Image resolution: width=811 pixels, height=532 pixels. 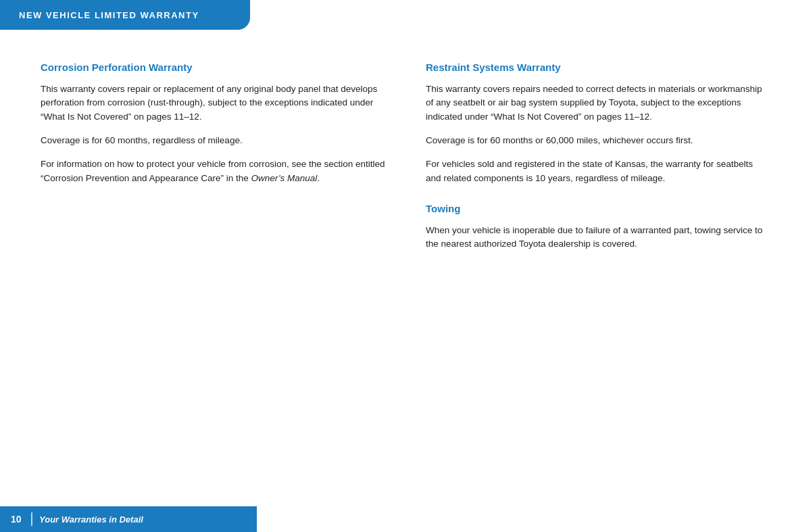 I want to click on restraint-warranty-paragraph3: For vehicles sold and registered in the …, so click(x=598, y=172).